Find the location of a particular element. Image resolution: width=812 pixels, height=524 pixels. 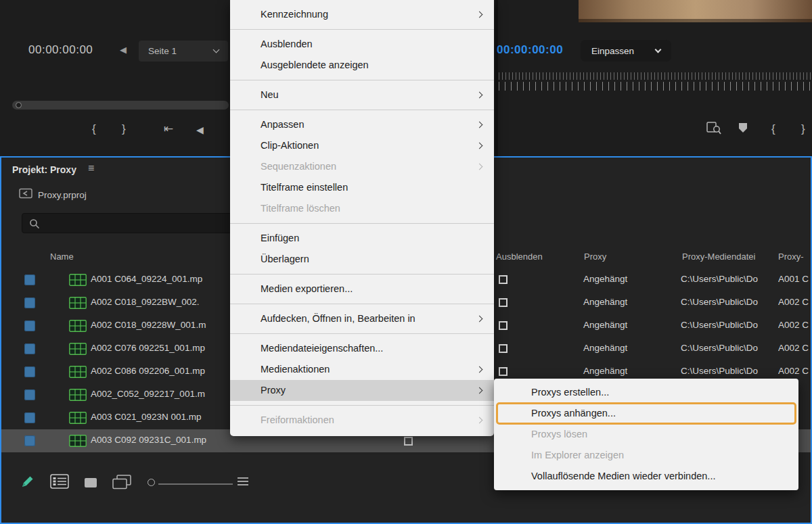

menu-item-label: Neu is located at coordinates (269, 95).